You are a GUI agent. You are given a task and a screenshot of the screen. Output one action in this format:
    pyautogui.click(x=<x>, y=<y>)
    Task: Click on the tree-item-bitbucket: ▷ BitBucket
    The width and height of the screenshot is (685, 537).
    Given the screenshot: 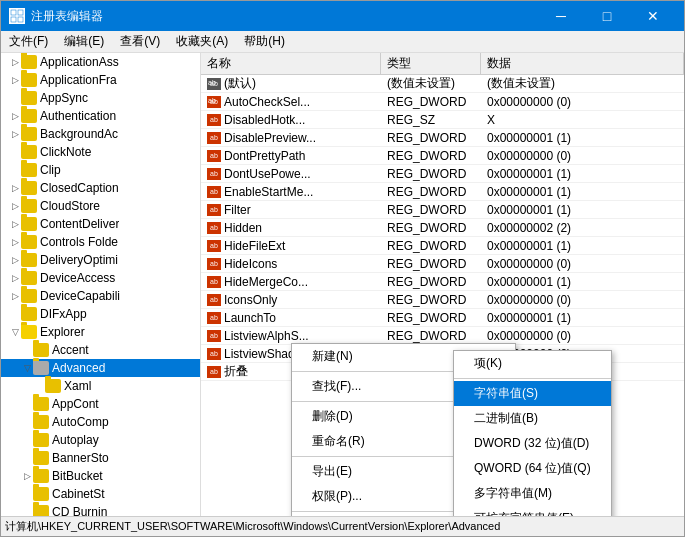 What is the action you would take?
    pyautogui.click(x=100, y=476)
    